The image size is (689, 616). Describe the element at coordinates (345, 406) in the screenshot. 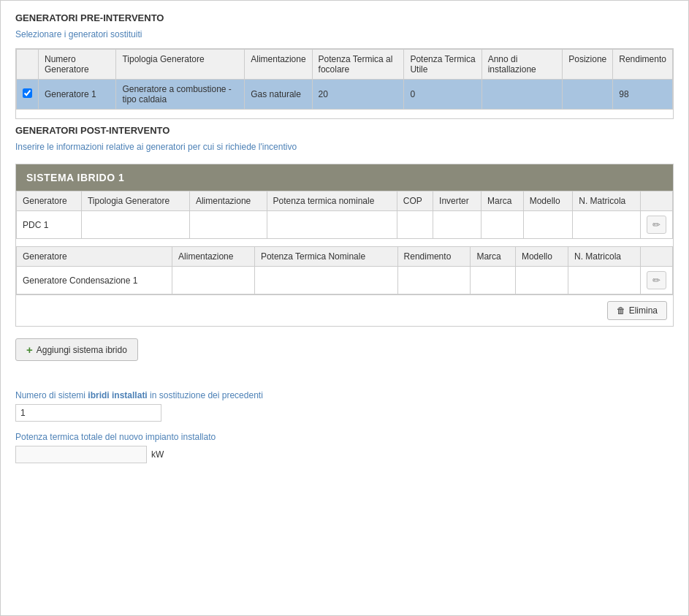

I see `num-sistemi-section: Numero di sistemi ibridi installati in s…` at that location.